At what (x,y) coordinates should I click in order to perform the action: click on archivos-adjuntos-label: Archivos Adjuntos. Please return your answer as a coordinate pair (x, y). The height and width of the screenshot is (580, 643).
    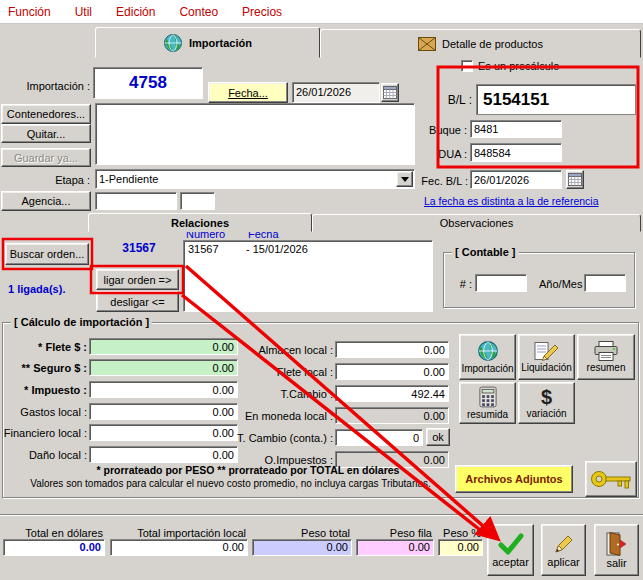
    Looking at the image, I should click on (514, 479).